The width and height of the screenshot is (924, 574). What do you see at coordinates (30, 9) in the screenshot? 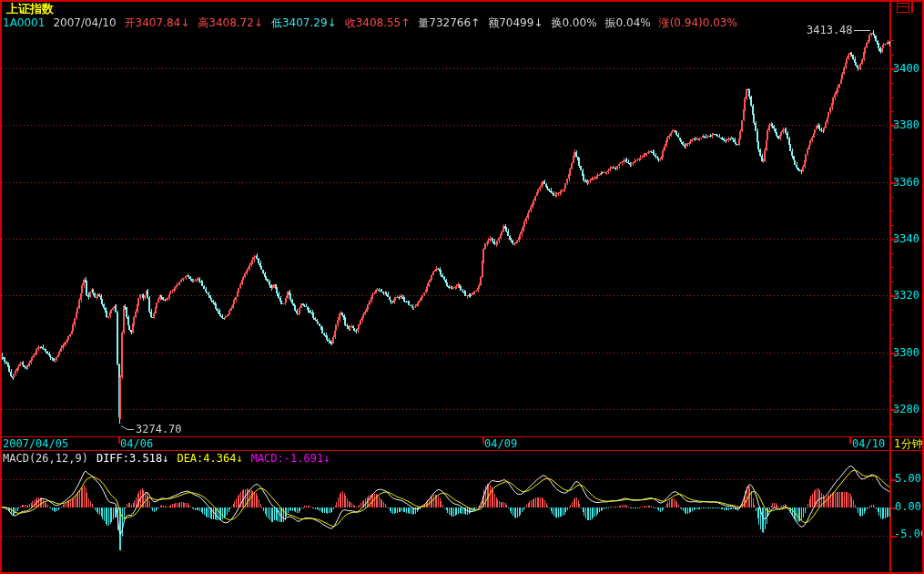
I see `index-title: 上证指数` at bounding box center [30, 9].